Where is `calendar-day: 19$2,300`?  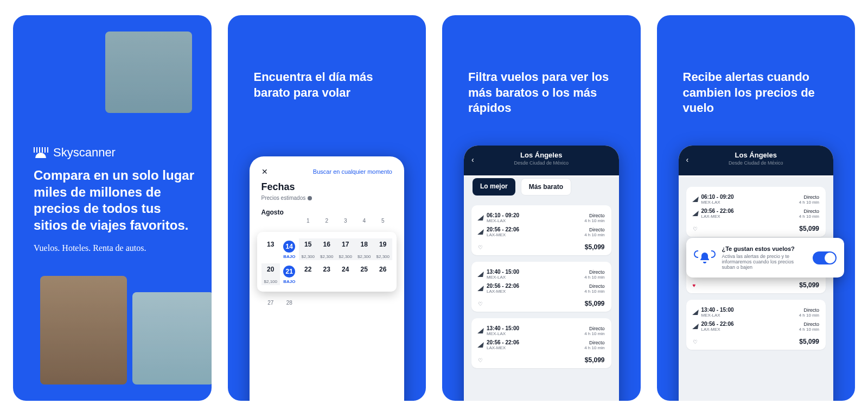
calendar-day: 19$2,300 is located at coordinates (383, 249).